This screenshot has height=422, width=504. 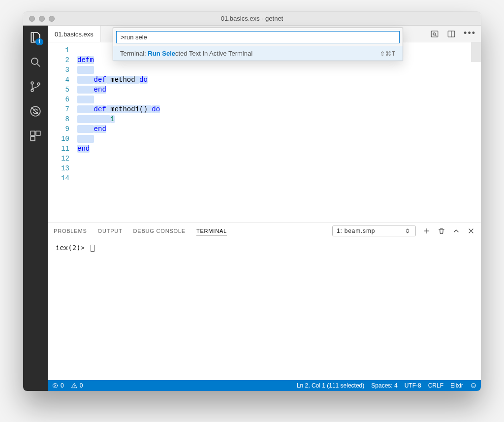 What do you see at coordinates (473, 386) in the screenshot?
I see `smiley-icon` at bounding box center [473, 386].